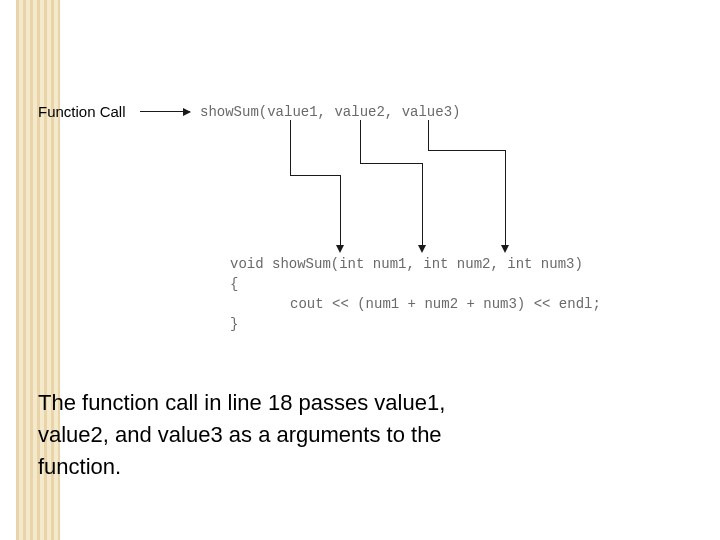  Describe the element at coordinates (82, 112) in the screenshot. I see `function-call-label: Function Call` at that location.